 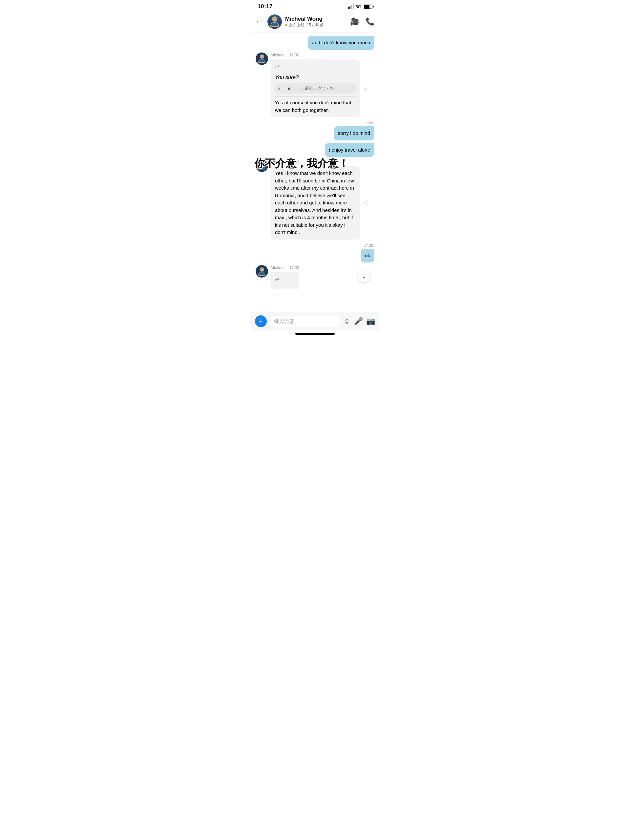 I want to click on message-text: ok, so click(x=368, y=255).